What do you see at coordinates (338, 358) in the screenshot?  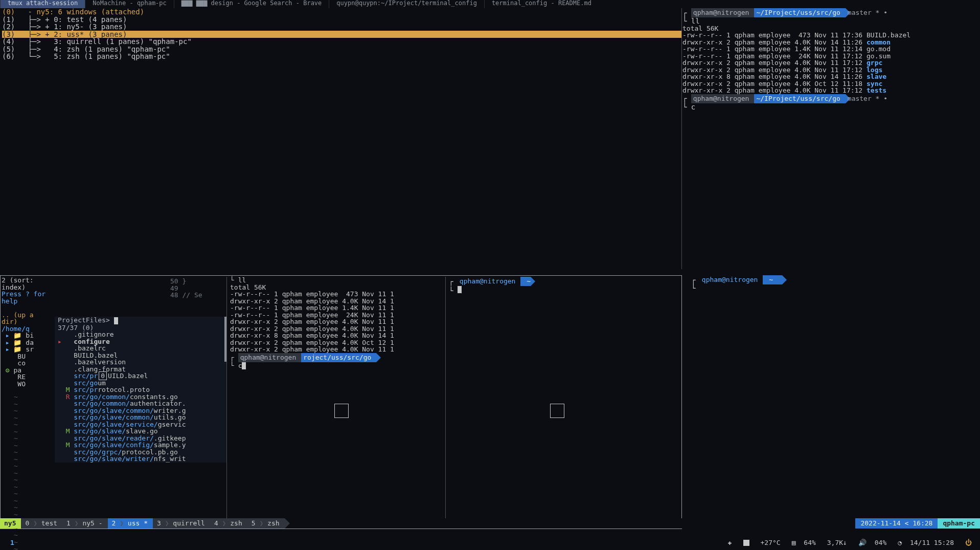 I see `prompt-path: roject/uss/src/go` at bounding box center [338, 358].